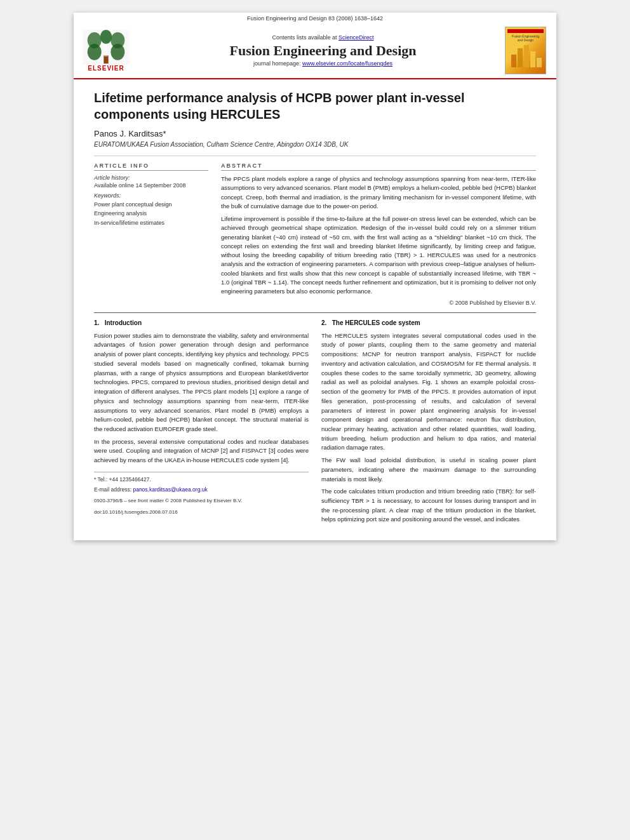 Image resolution: width=630 pixels, height=840 pixels. I want to click on keyword-1: Power plant conceptual design, so click(151, 204).